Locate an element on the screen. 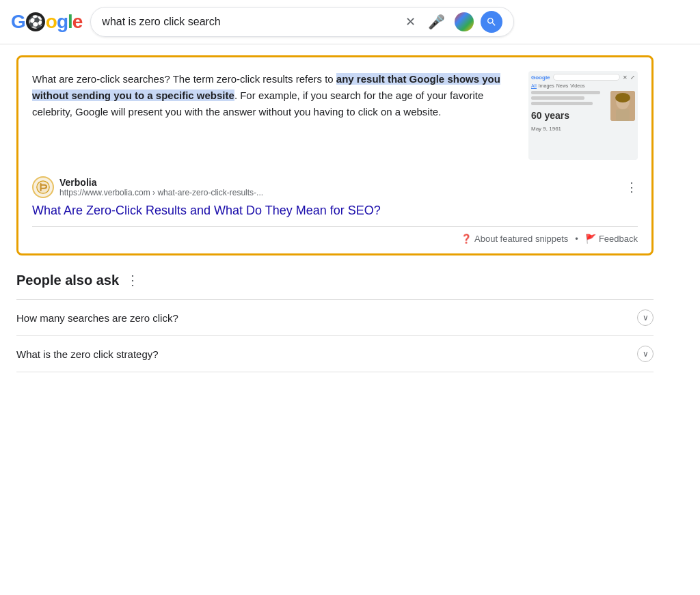 The image size is (700, 595). chevron-down-icon-1: ∨ is located at coordinates (645, 318).